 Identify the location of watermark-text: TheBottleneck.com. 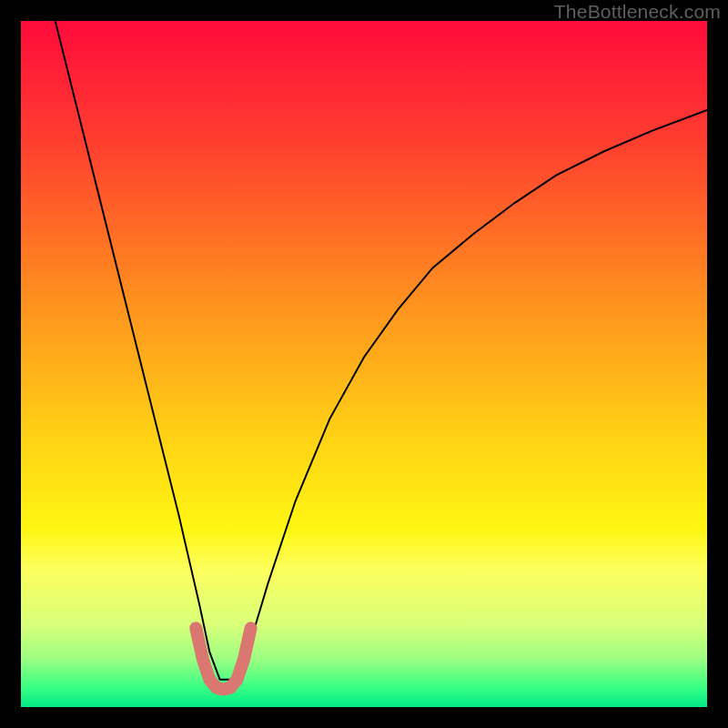
(637, 12).